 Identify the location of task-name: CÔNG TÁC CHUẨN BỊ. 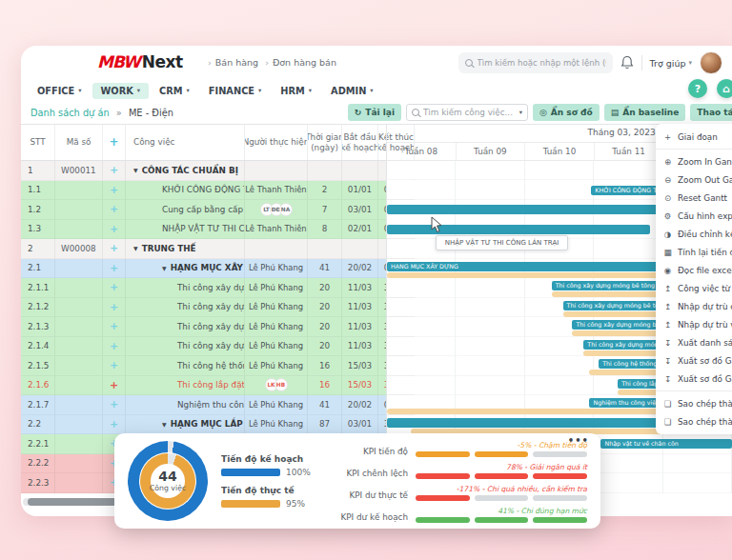
(191, 170).